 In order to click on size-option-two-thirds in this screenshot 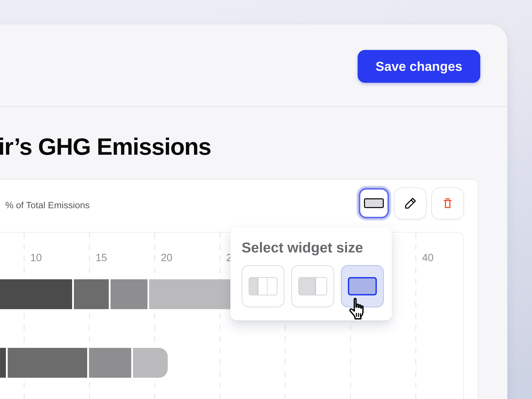, I will do `click(313, 286)`.